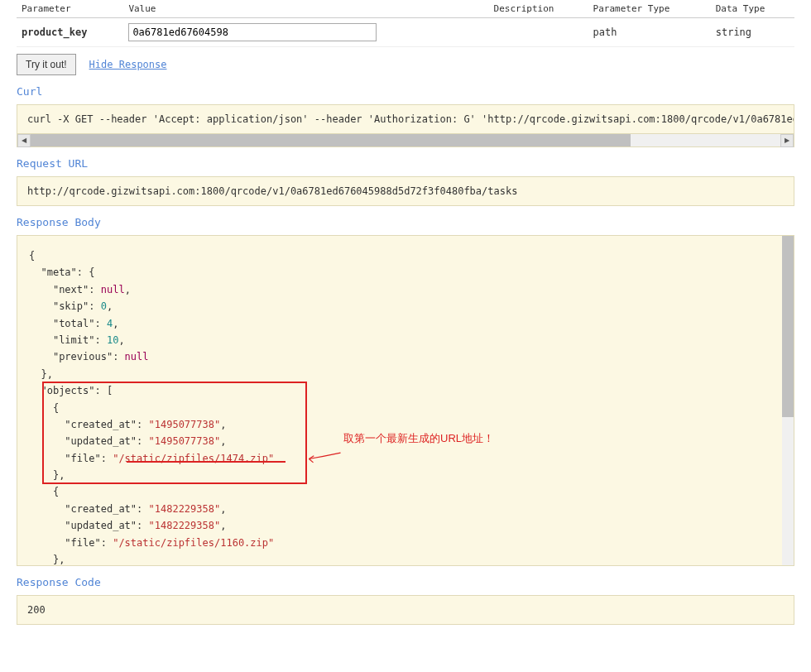  Describe the element at coordinates (46, 65) in the screenshot. I see `try-it-out-button: Try it out!` at that location.